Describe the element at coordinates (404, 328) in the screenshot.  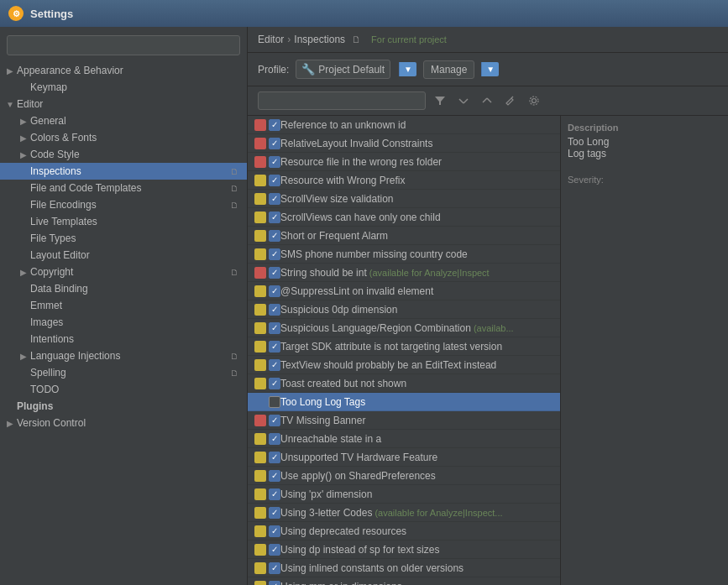
I see `inspection-row: Suspicious Language/Region Combination (…` at that location.